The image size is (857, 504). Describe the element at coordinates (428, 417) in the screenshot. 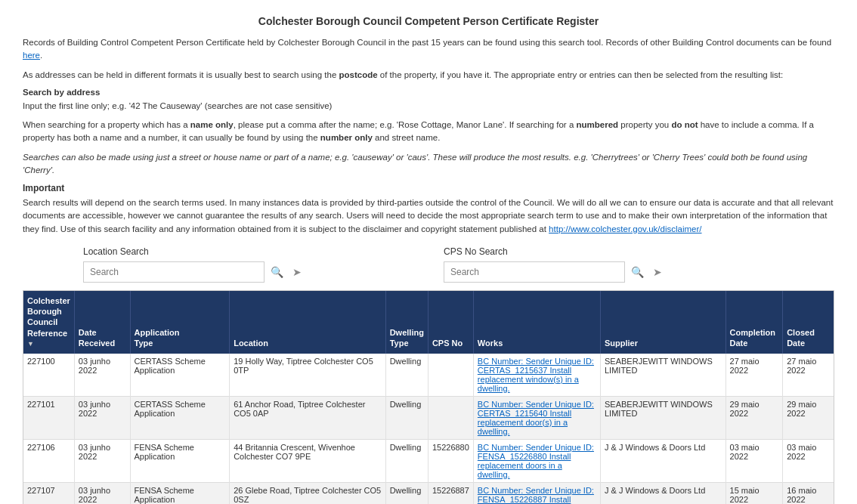

I see `table-row: 22710103 junho 2022CERTASS Scheme Applic…` at that location.